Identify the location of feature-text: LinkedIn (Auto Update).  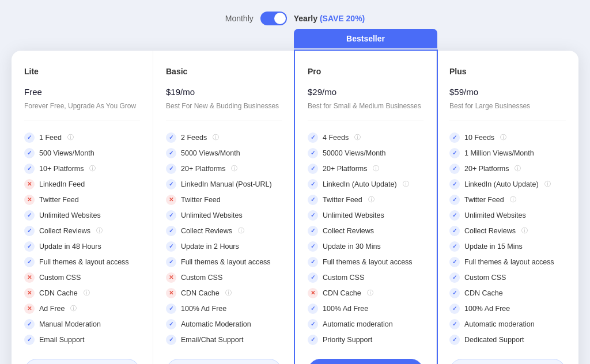
(501, 184).